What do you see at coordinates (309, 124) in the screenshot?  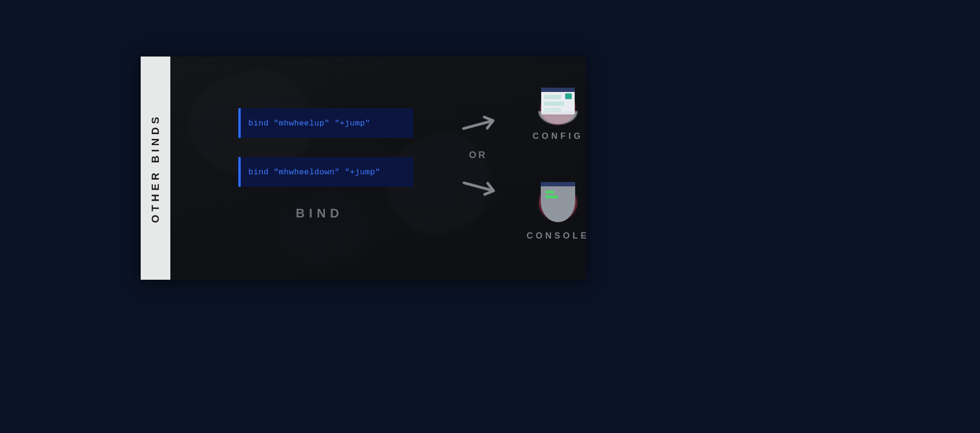 I see `bind-code-1-text: bind "mhwheelup" "+jump"` at bounding box center [309, 124].